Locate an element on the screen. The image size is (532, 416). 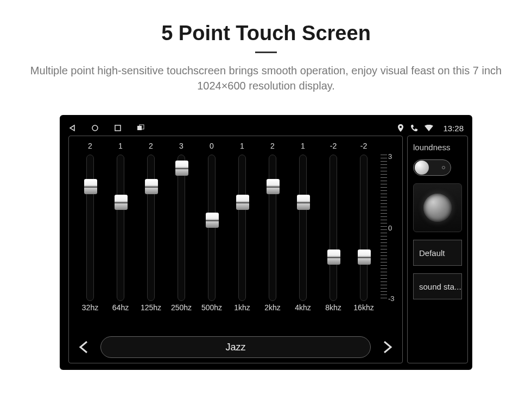
recent-icon is located at coordinates (118, 128).